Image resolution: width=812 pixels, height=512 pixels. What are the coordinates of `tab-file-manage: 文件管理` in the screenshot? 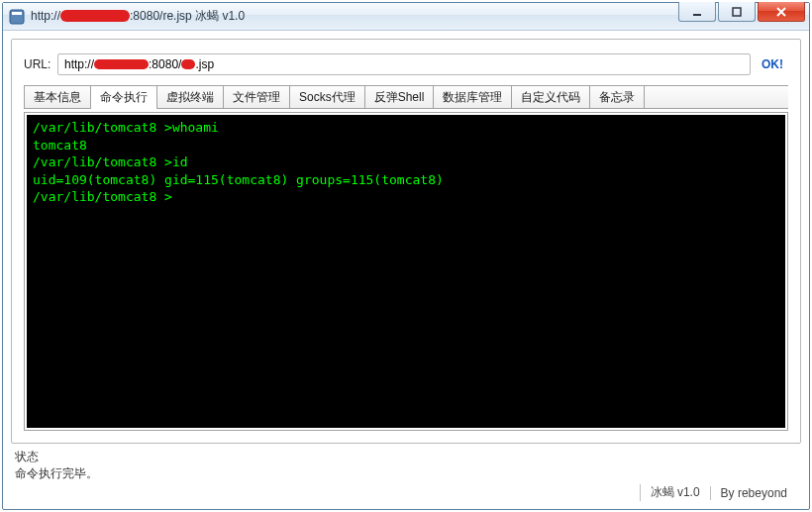 It's located at (257, 97).